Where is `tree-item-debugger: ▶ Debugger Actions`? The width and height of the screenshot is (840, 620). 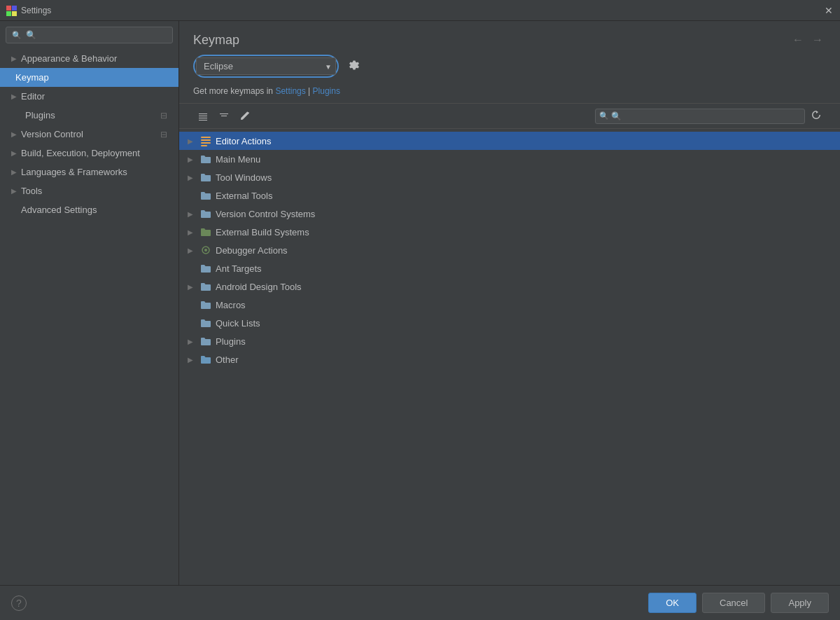 tree-item-debugger: ▶ Debugger Actions is located at coordinates (510, 250).